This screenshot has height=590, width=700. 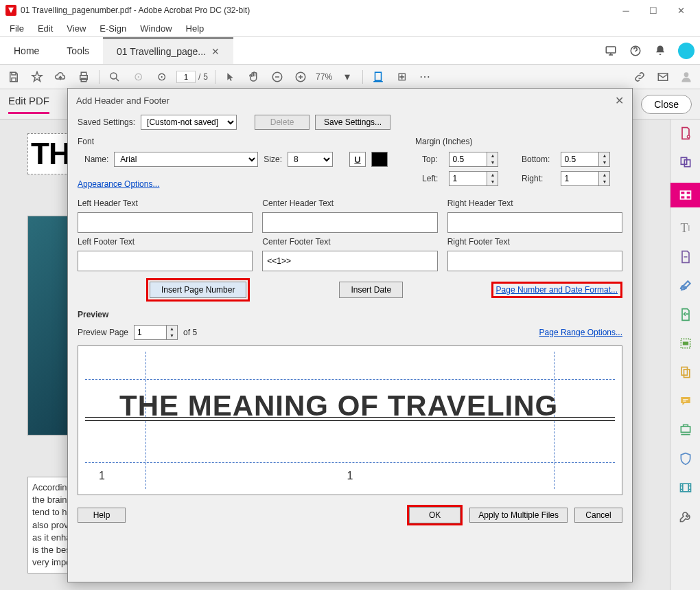 What do you see at coordinates (215, 52) in the screenshot?
I see `tab-close-icon: ✕` at bounding box center [215, 52].